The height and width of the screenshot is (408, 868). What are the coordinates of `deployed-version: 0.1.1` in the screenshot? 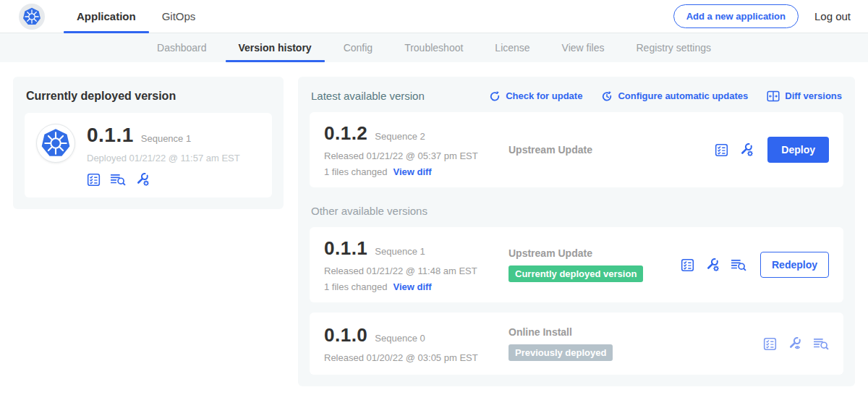 It's located at (110, 135).